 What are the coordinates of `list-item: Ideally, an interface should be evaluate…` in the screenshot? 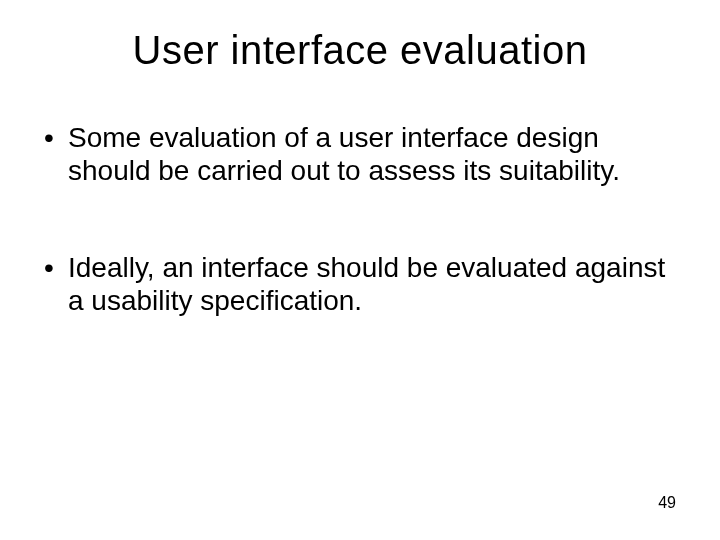 It's located at (360, 284).